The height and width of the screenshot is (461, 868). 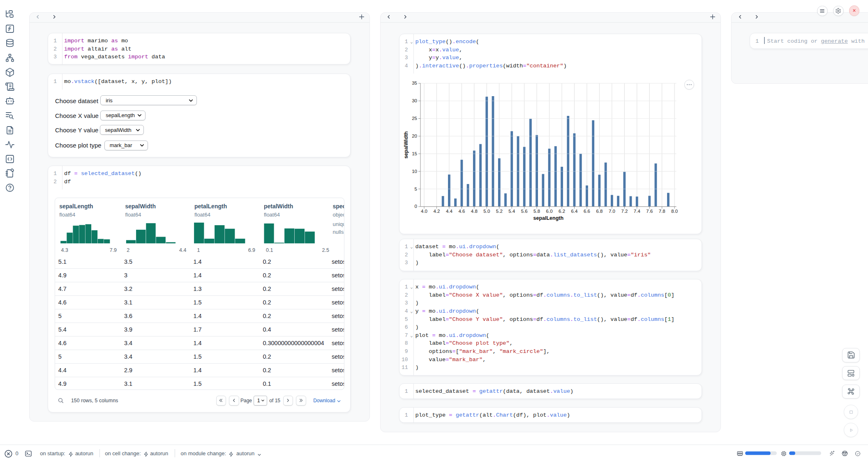 I want to click on svg-text: 7.2, so click(x=624, y=211).